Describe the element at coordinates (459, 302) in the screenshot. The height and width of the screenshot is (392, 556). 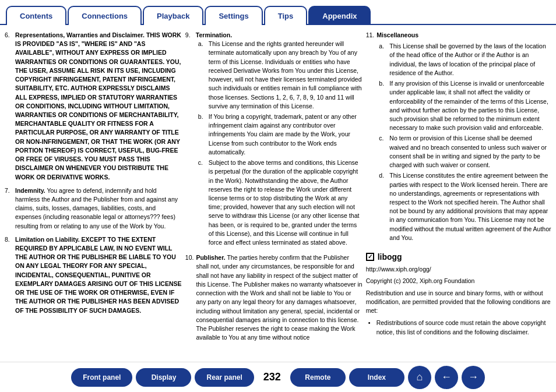
I see `libogg-intro: Redistribution and use in source and bin…` at that location.